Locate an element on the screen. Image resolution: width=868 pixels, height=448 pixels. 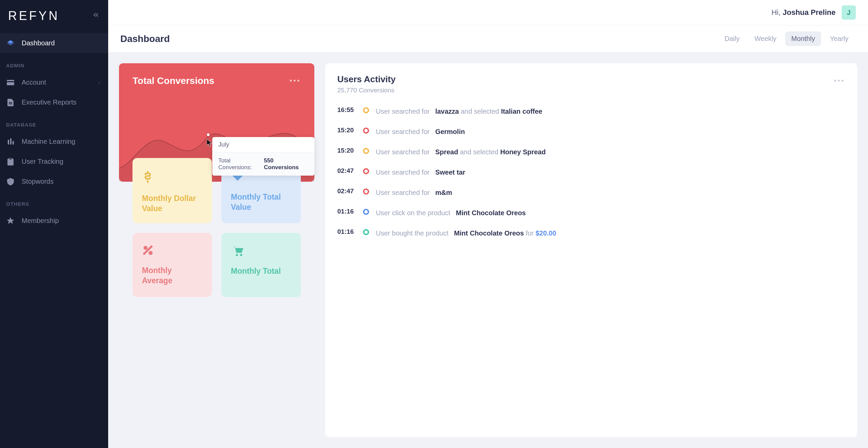
sidebar-item-label: Dashboard is located at coordinates (38, 43).